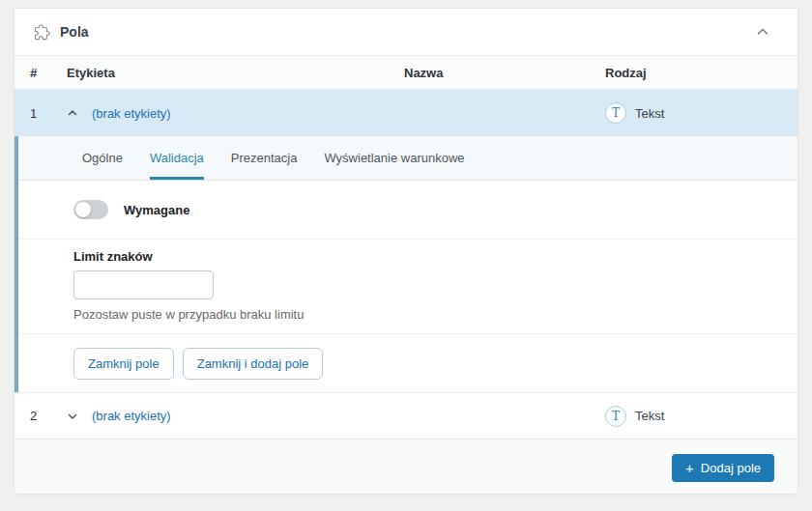 Image resolution: width=812 pixels, height=511 pixels. Describe the element at coordinates (236, 73) in the screenshot. I see `column-header-label: Etykieta` at that location.